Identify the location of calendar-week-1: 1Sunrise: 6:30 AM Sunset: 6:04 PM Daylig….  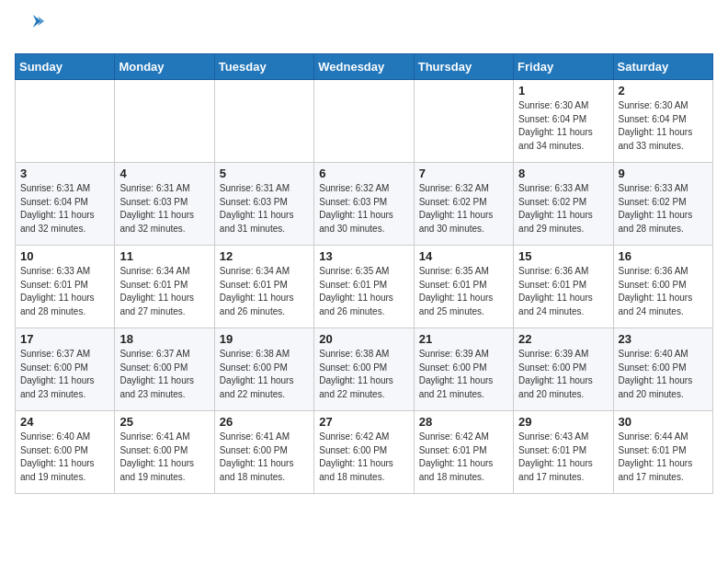
(364, 121).